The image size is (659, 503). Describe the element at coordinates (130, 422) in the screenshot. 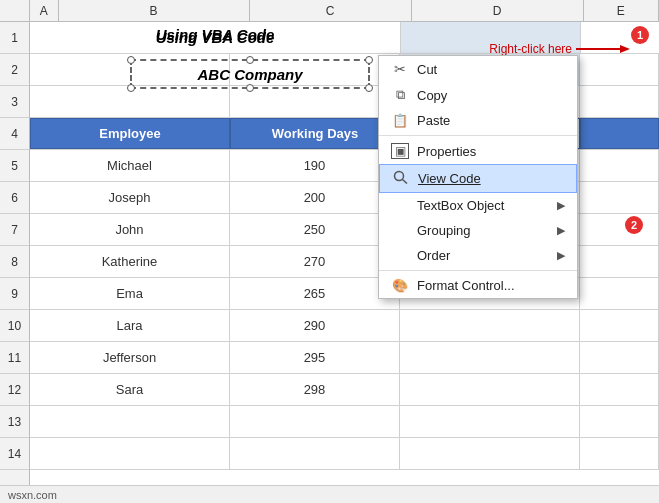

I see `cell-b13` at that location.